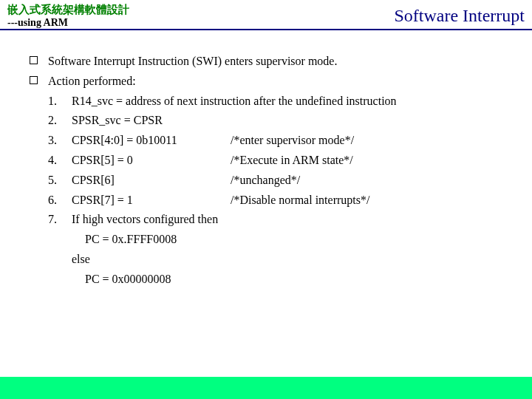  Describe the element at coordinates (275, 81) in the screenshot. I see `bullet-text: Action performed:` at that location.